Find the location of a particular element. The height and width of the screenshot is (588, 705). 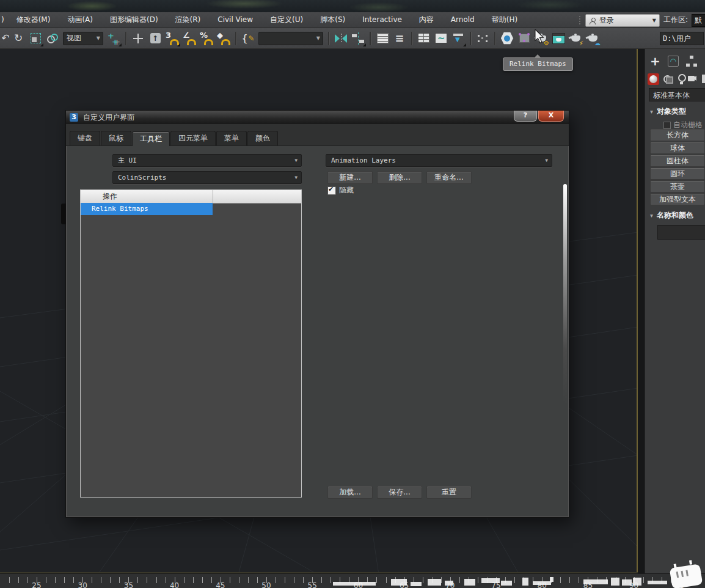

autogrid-checkbox is located at coordinates (667, 125).